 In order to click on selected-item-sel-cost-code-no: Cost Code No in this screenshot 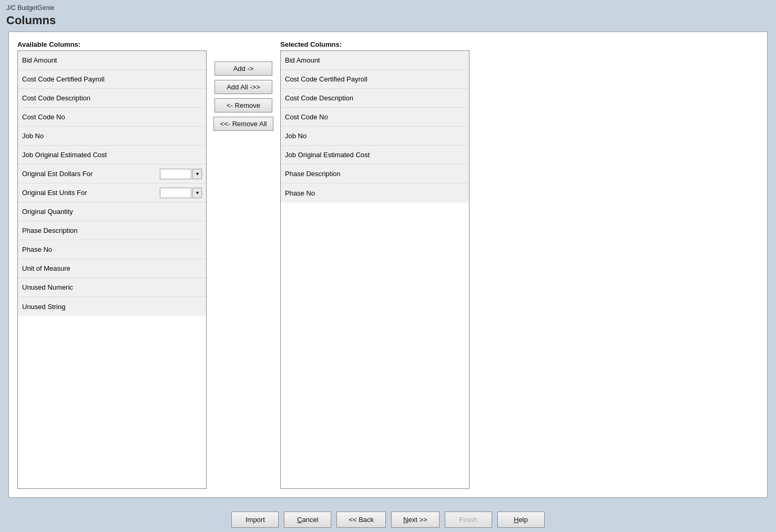, I will do `click(375, 117)`.